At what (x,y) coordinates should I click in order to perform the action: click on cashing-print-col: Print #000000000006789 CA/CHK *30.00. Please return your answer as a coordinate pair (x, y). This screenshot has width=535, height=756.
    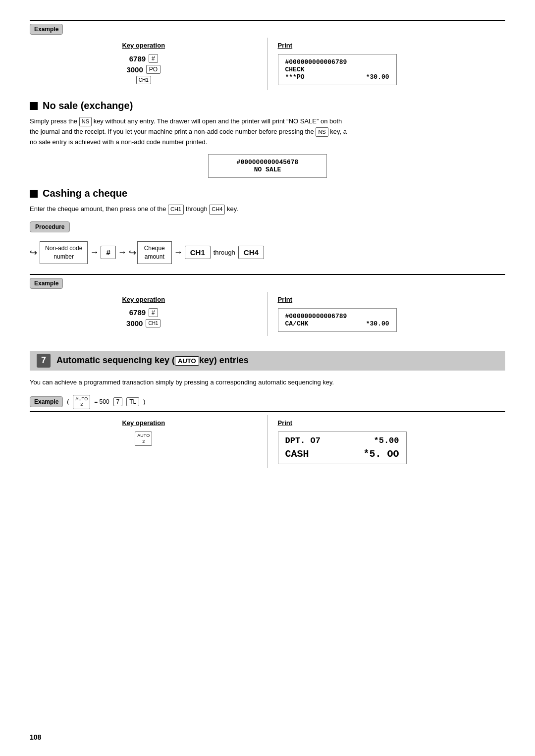
    Looking at the image, I should click on (387, 314).